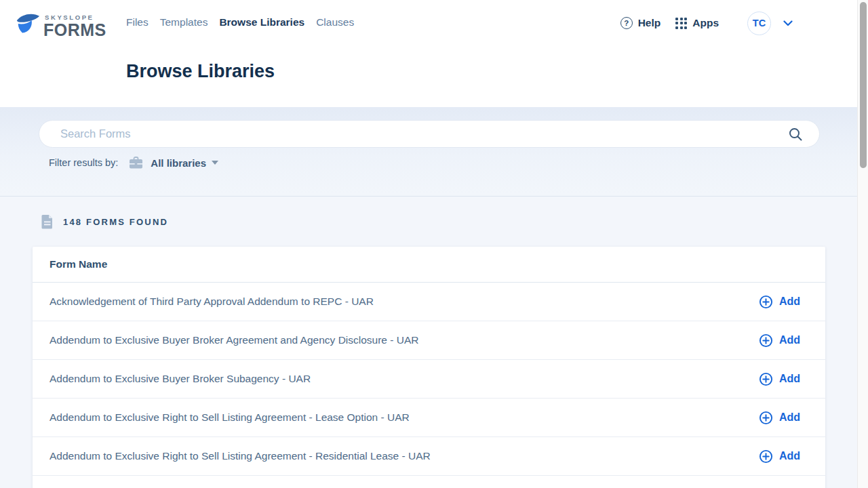 This screenshot has height=488, width=868. I want to click on nav-templates: Templates, so click(184, 22).